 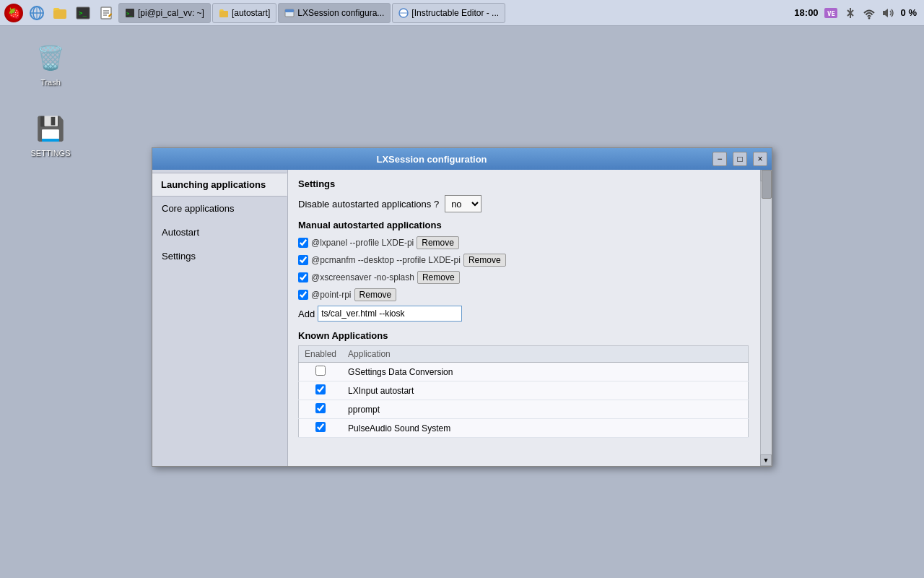 I want to click on raspi-menu-button: 🍓, so click(x=14, y=13).